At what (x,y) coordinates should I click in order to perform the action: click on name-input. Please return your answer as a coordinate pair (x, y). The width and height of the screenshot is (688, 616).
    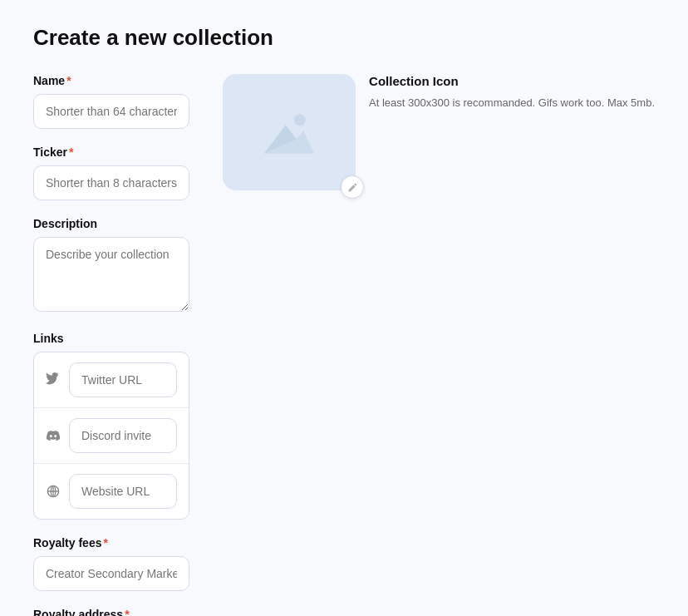
    Looking at the image, I should click on (111, 111).